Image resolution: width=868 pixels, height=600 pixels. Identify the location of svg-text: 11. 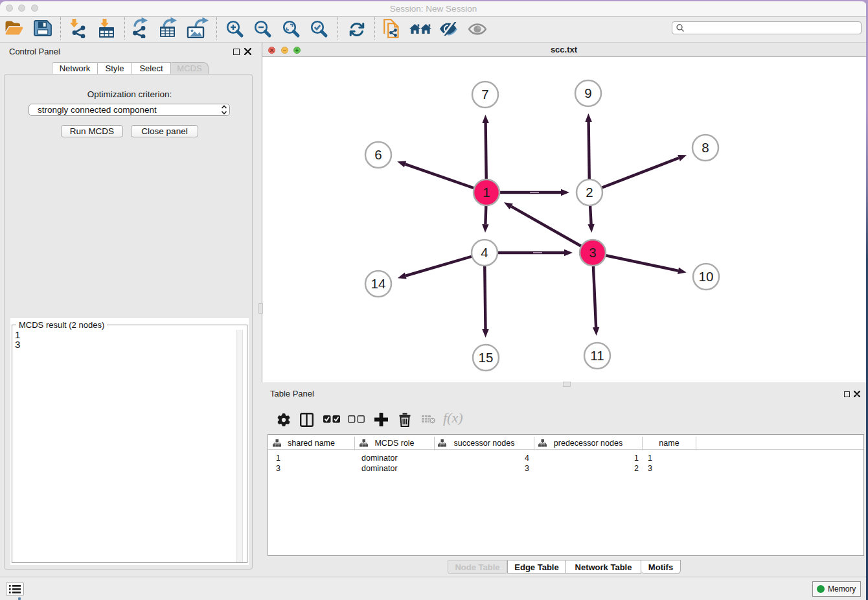
(597, 355).